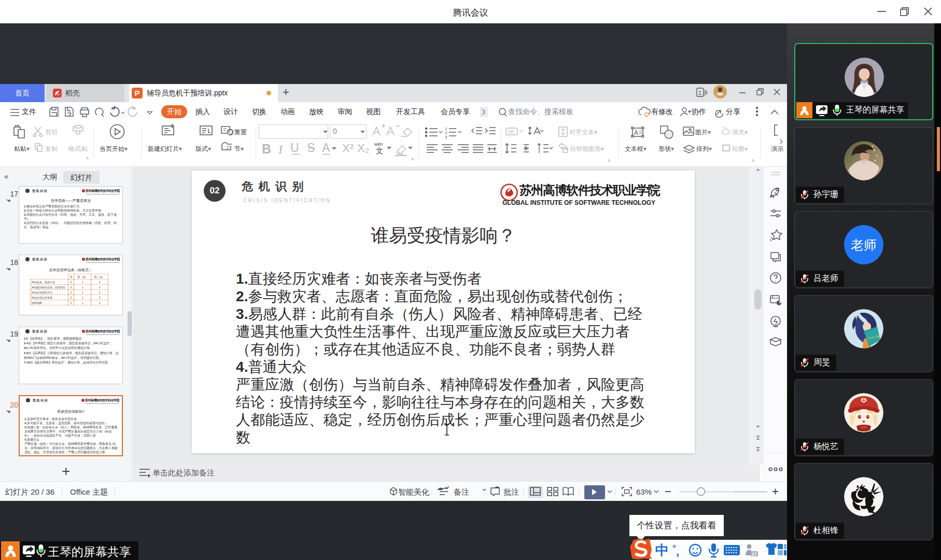  Describe the element at coordinates (662, 550) in the screenshot. I see `svg-text: 中` at that location.